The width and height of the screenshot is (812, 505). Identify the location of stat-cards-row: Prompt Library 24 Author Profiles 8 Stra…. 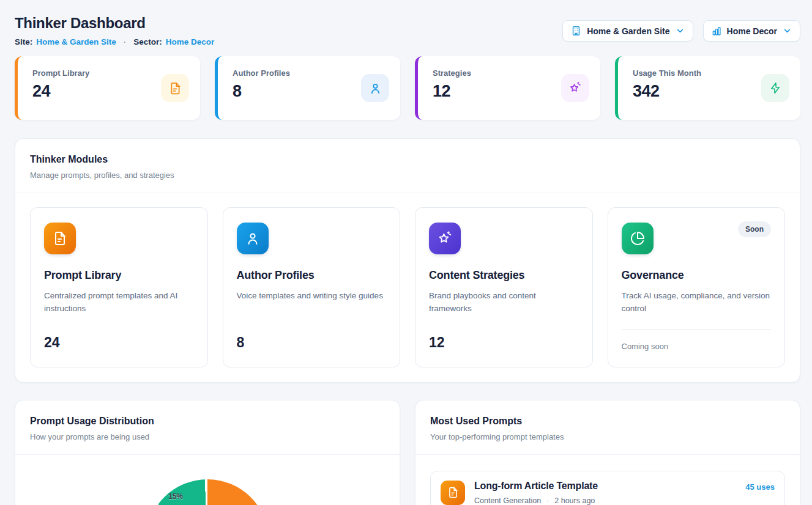
(408, 88).